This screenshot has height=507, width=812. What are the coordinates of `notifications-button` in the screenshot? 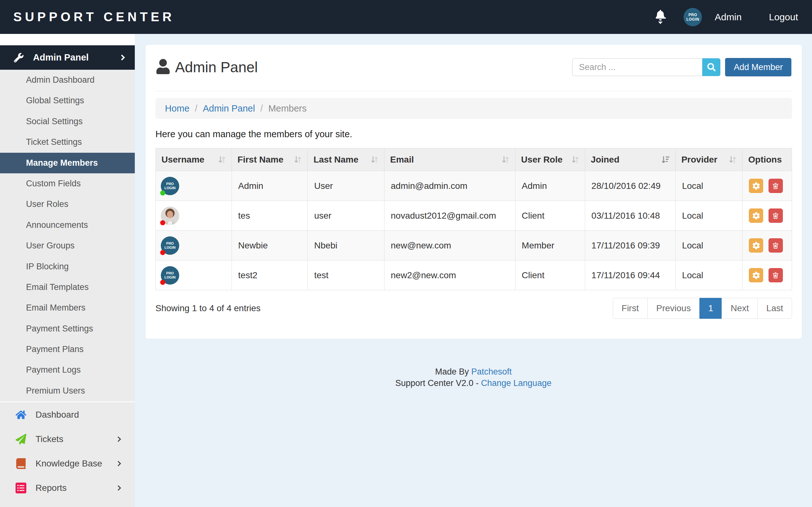 It's located at (660, 17).